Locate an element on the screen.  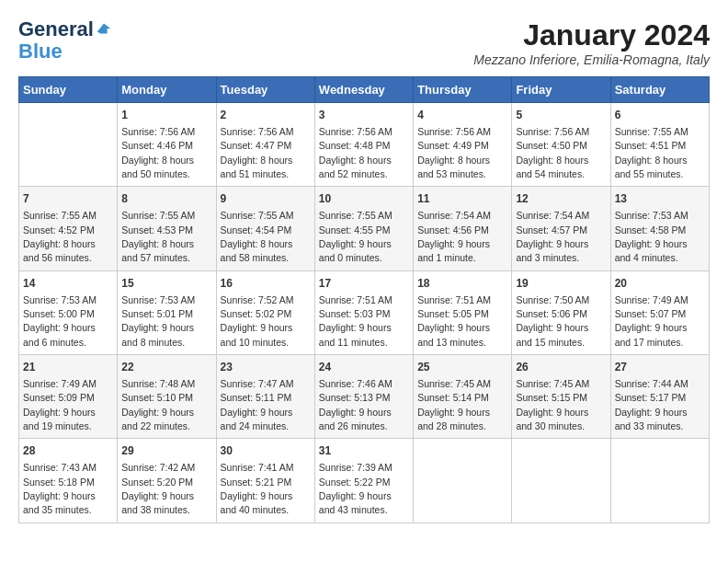
calendar-cell: 31Sunrise: 7:39 AM Sunset: 5:22 PM Dayli… is located at coordinates (364, 480).